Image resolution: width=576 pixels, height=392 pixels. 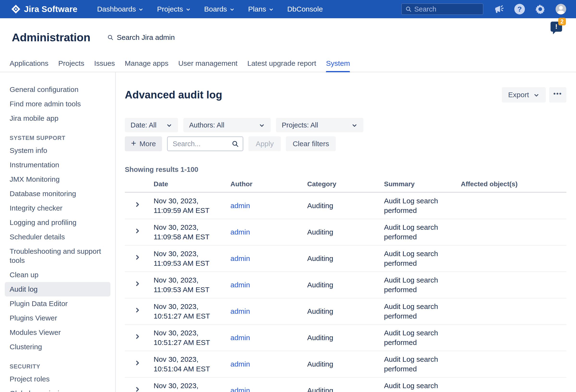 What do you see at coordinates (146, 37) in the screenshot?
I see `admin-search-label: Search Jira admin` at bounding box center [146, 37].